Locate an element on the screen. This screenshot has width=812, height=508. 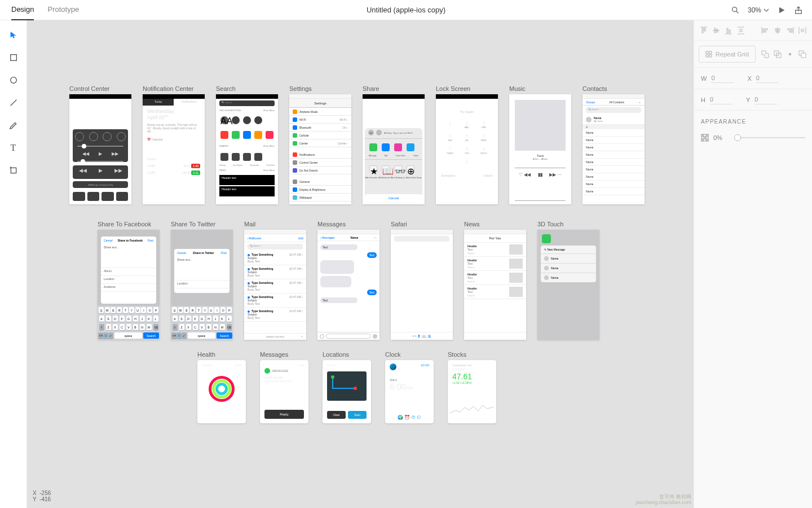
artboard-share: AAAirDrop. Tap to turn on Wi-Fi Messages… is located at coordinates (394, 149).